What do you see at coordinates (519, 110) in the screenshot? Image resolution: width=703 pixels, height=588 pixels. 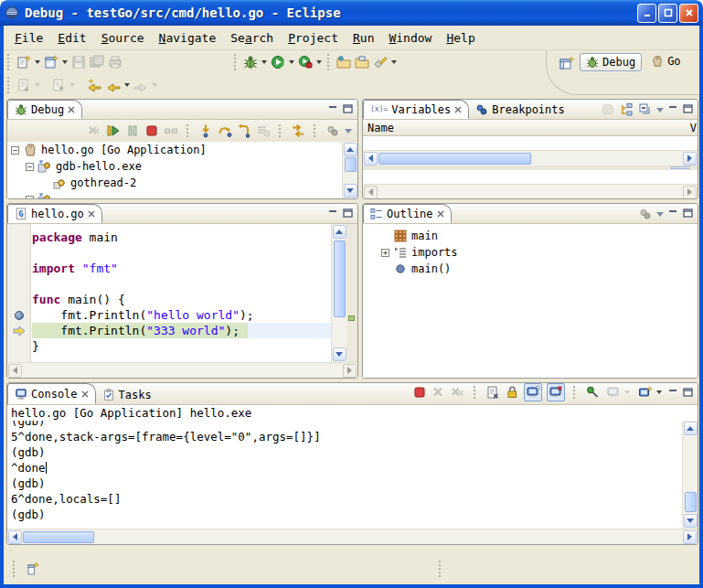 I see `tab-breakpoints: Breakpoints` at bounding box center [519, 110].